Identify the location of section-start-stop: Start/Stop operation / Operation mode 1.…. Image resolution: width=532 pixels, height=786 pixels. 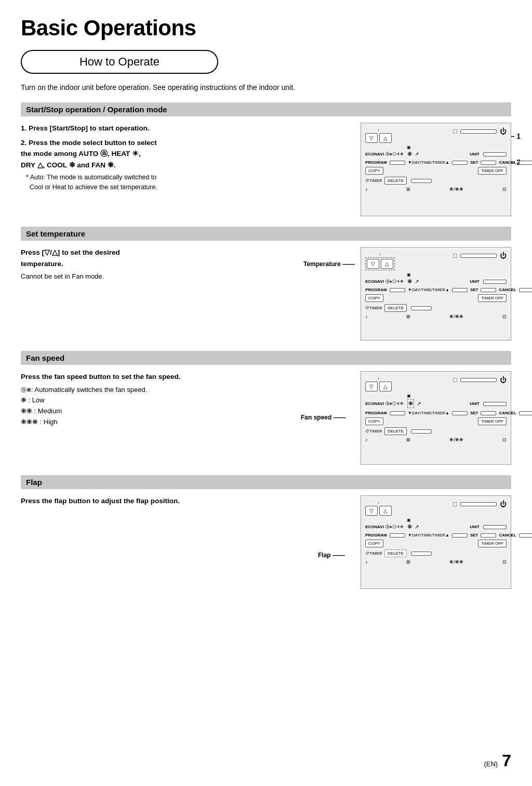
(266, 159).